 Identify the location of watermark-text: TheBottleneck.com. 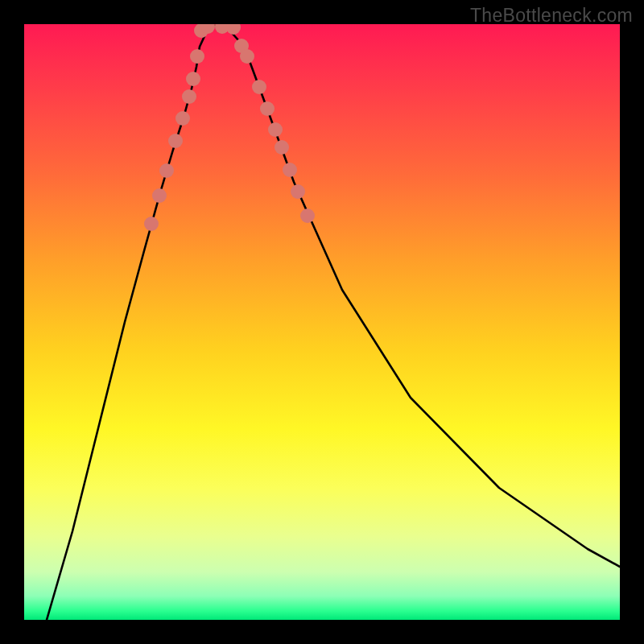
(551, 16).